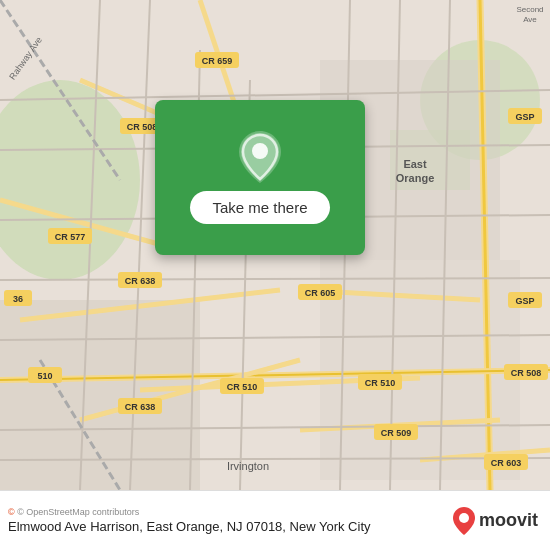 This screenshot has height=550, width=550. What do you see at coordinates (260, 157) in the screenshot?
I see `location-pin-icon` at bounding box center [260, 157].